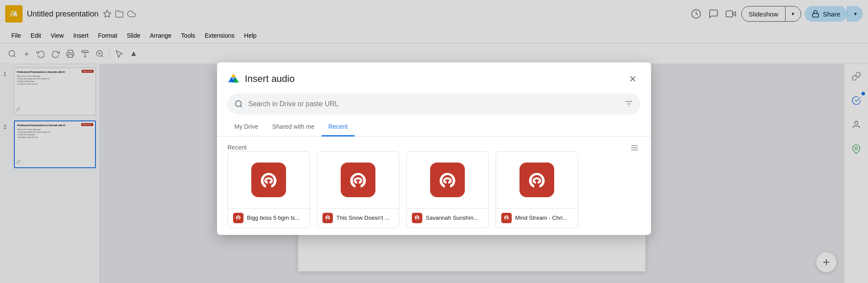 This screenshot has height=283, width=868. What do you see at coordinates (635, 148) in the screenshot?
I see `list-view-button` at bounding box center [635, 148].